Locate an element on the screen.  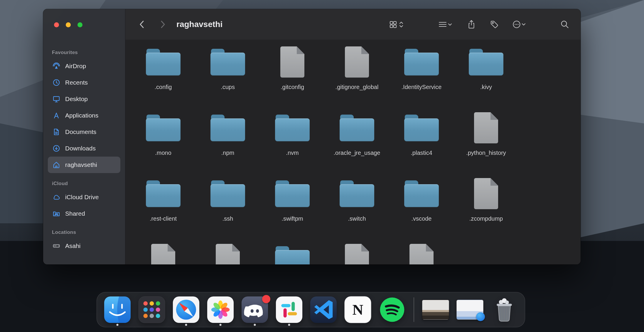
more-actions-button is located at coordinates (519, 24).